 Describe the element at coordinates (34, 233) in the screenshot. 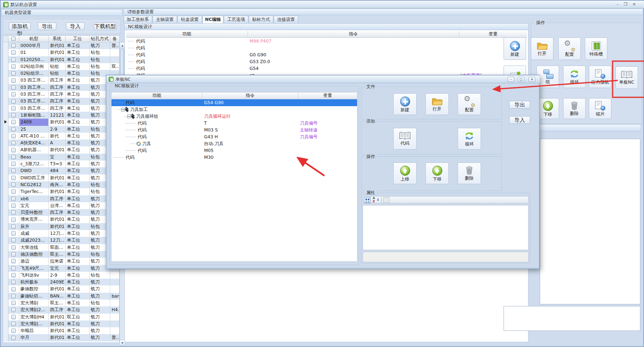

I see `cell-model: 成威` at that location.